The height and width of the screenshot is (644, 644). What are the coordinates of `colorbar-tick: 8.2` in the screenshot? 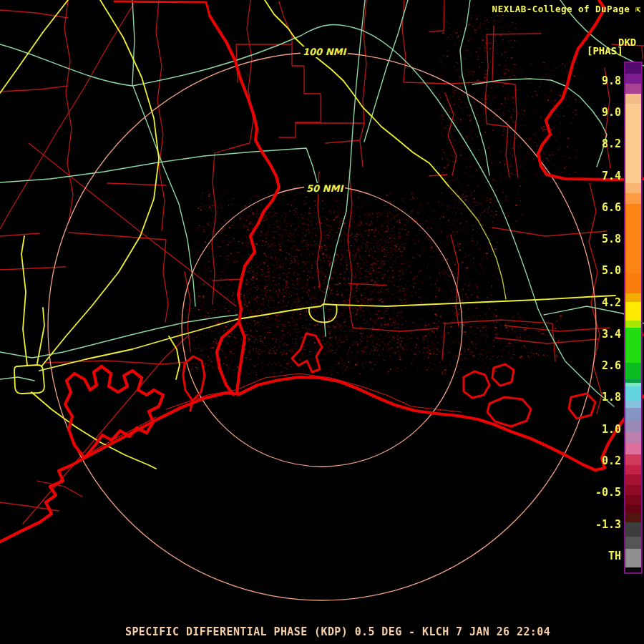 It's located at (593, 144).